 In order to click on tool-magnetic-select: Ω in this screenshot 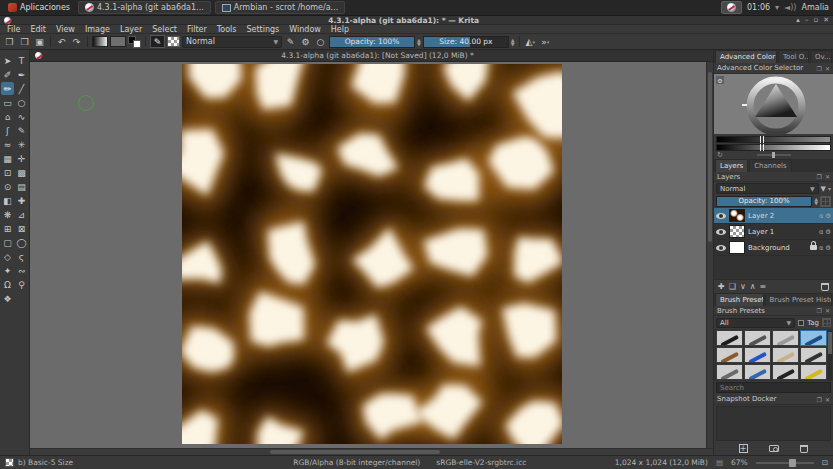, I will do `click(8, 284)`.